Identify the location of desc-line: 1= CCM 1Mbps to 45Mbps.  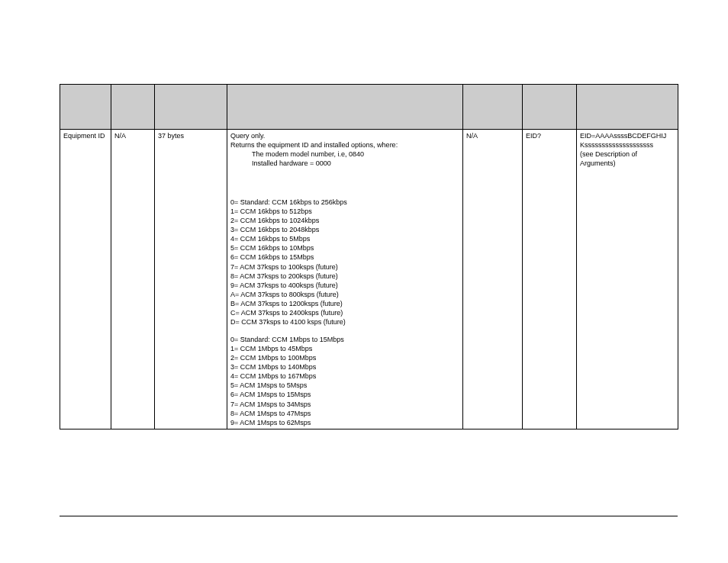
(345, 349).